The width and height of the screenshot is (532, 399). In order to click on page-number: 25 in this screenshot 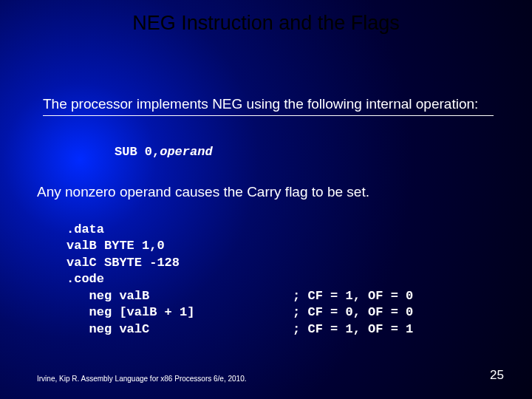, I will do `click(497, 375)`.